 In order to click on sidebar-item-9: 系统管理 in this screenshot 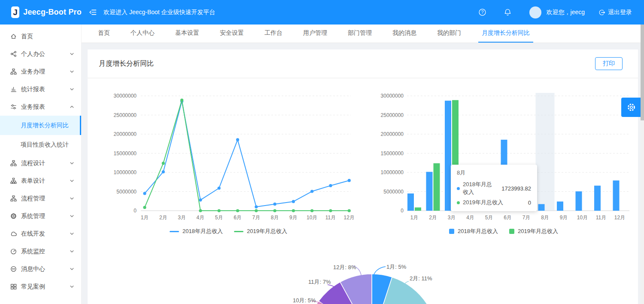, I will do `click(40, 216)`.